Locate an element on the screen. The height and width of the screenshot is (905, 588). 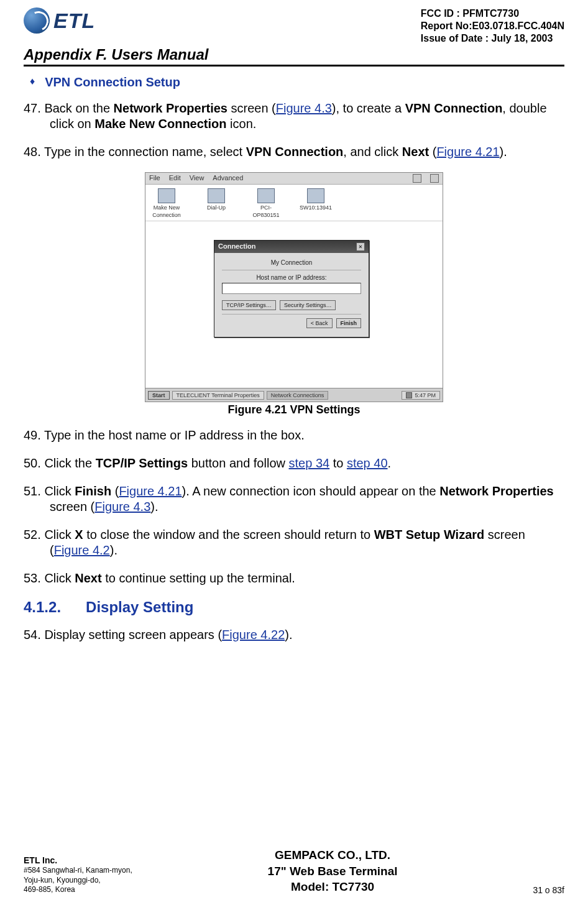
system-tray: 5:47 PM is located at coordinates (421, 395).